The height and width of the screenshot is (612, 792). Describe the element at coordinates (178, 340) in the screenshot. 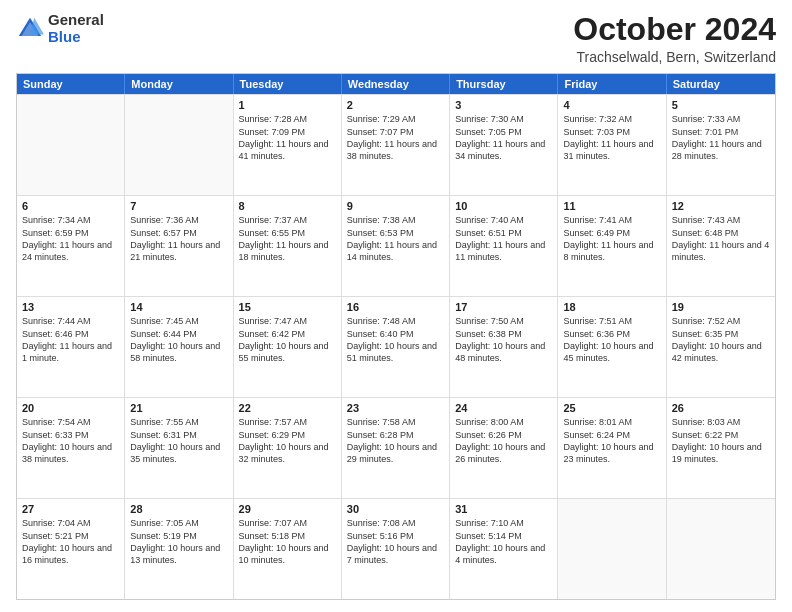

I see `cell-info: Sunrise: 7:45 AM Sunset: 6:44 PM Dayligh…` at that location.